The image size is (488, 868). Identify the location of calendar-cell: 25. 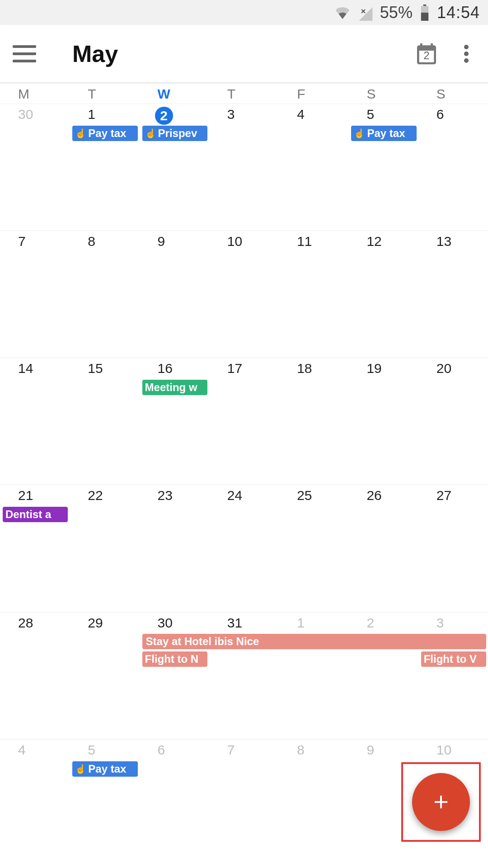
(314, 548).